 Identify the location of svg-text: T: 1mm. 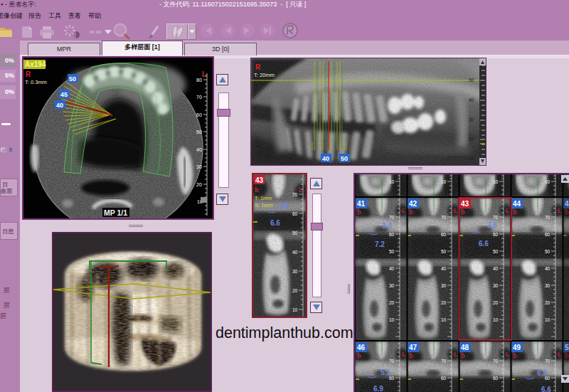
(263, 198).